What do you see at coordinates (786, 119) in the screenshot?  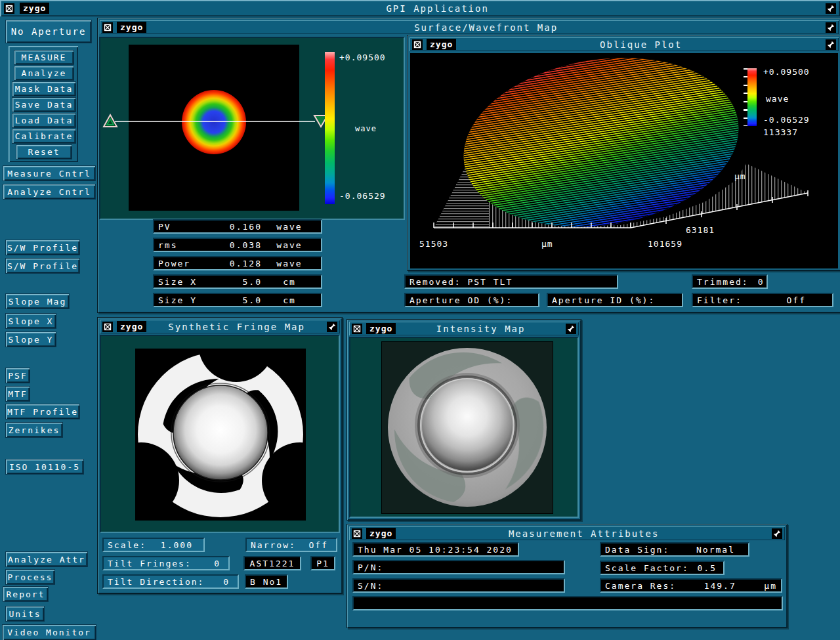 I see `oblique-colorbar-min: -0.06529` at bounding box center [786, 119].